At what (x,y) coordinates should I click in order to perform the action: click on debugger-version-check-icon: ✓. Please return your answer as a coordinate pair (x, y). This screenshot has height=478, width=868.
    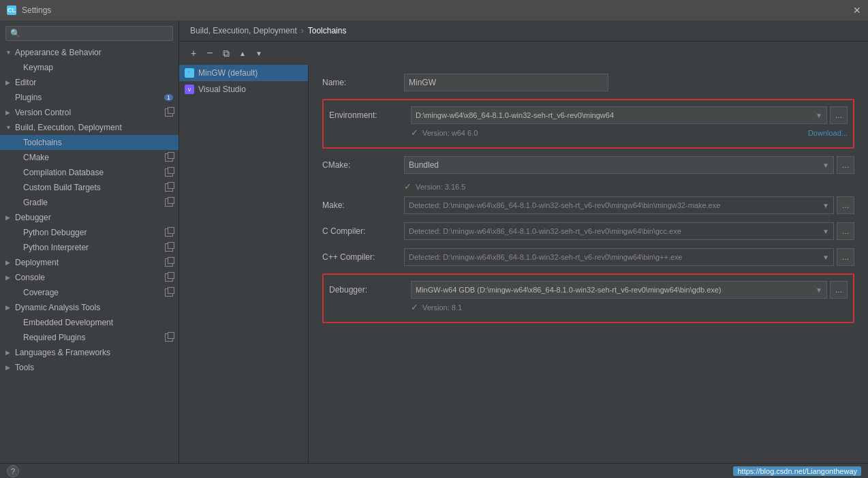
    Looking at the image, I should click on (414, 307).